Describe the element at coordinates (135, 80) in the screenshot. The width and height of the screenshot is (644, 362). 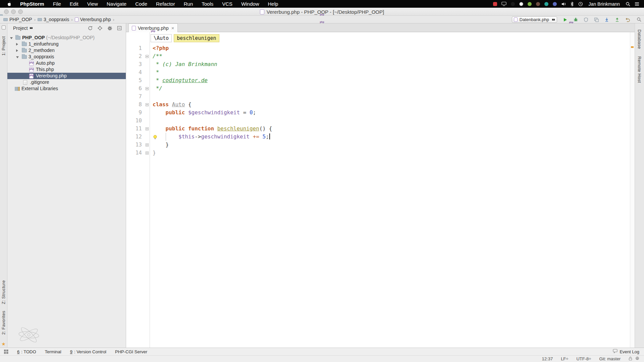
I see `line-number: 5` at that location.